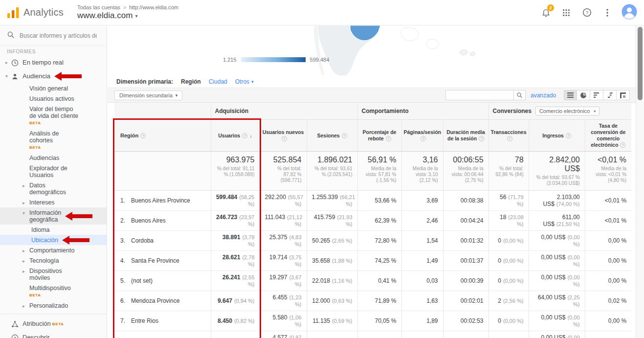 This screenshot has width=644, height=338. Describe the element at coordinates (53, 292) in the screenshot. I see `sidebar-item-multidispositivo: MultidispositivoBETA` at that location.